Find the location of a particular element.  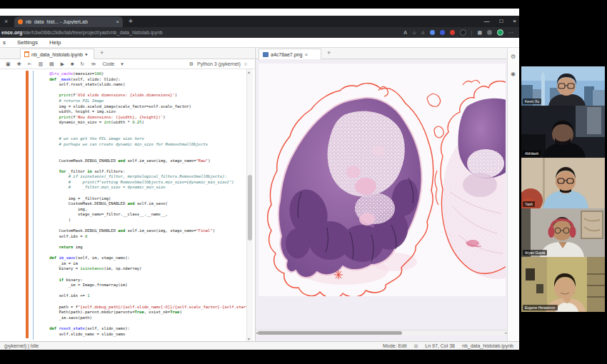

menu-item-help: Help is located at coordinates (55, 43).